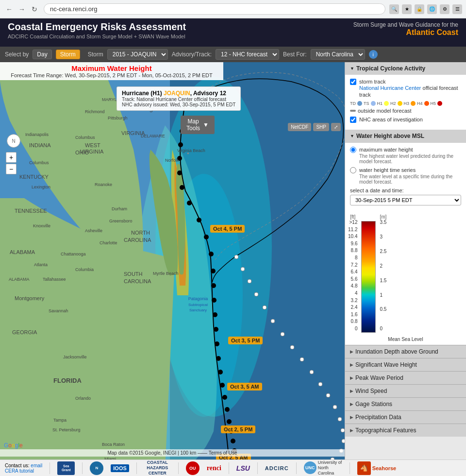 This screenshot has height=476, width=466. Describe the element at coordinates (353, 82) in the screenshot. I see `storm-track-checkbox` at that location.